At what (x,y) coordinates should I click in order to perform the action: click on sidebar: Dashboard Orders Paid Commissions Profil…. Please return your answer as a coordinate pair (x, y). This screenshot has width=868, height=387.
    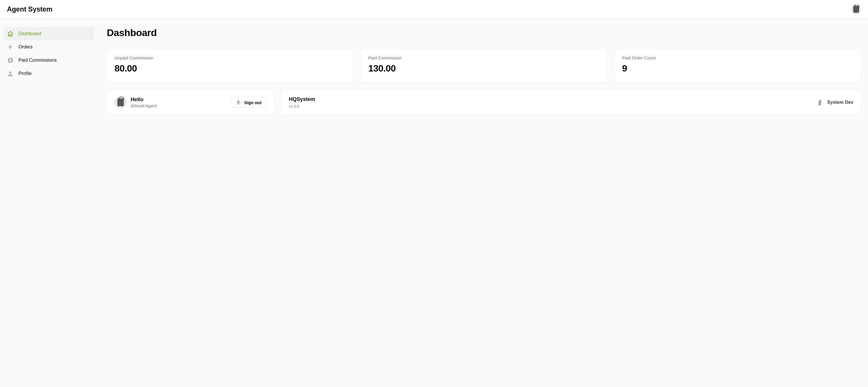
    Looking at the image, I should click on (49, 203).